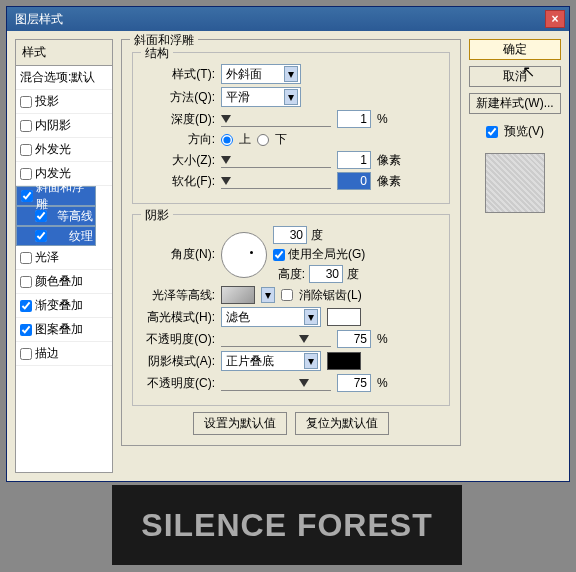 This screenshot has height=572, width=576. What do you see at coordinates (287, 295) in the screenshot?
I see `antialias-checkbox` at bounding box center [287, 295].